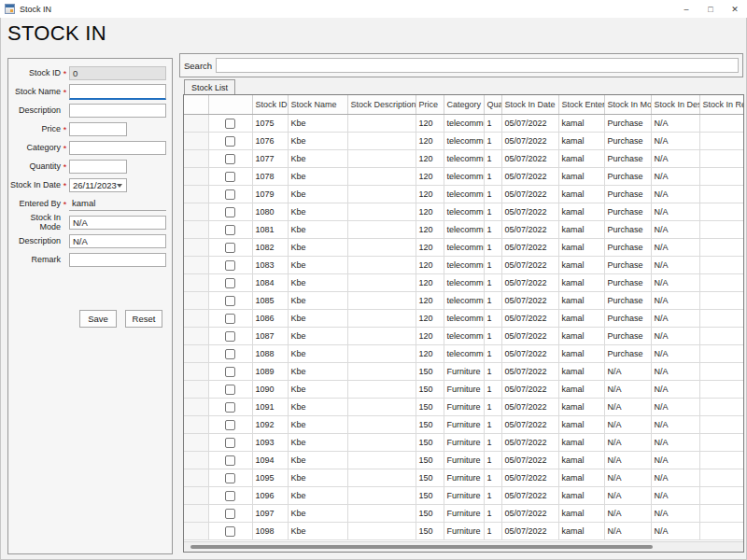 Image resolution: width=747 pixels, height=560 pixels. I want to click on reset-button: Reset, so click(144, 319).